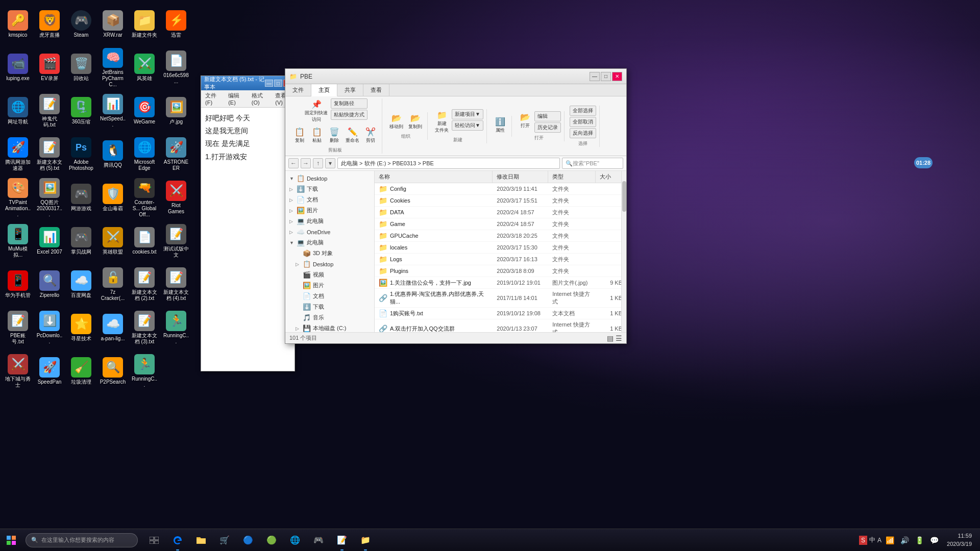  Describe the element at coordinates (583, 133) in the screenshot. I see `ribbon-btn-invert-select: 反向选择` at that location.